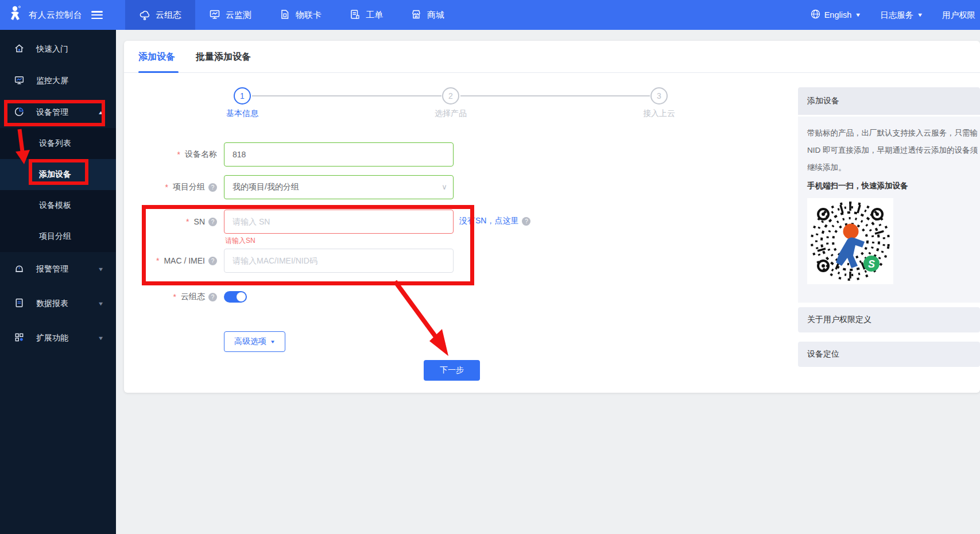 This screenshot has height=534, width=980. I want to click on nav-item-label: 云组态, so click(169, 15).